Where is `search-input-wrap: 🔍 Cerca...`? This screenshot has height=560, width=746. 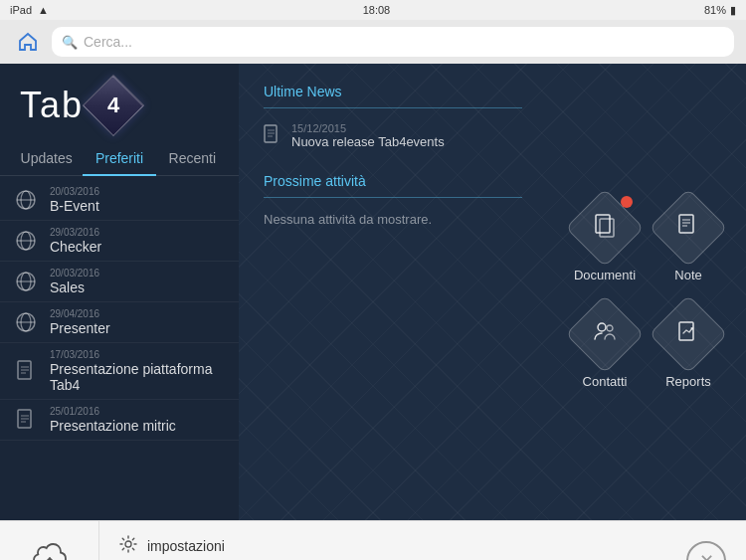
search-input-wrap: 🔍 Cerca... is located at coordinates (393, 42).